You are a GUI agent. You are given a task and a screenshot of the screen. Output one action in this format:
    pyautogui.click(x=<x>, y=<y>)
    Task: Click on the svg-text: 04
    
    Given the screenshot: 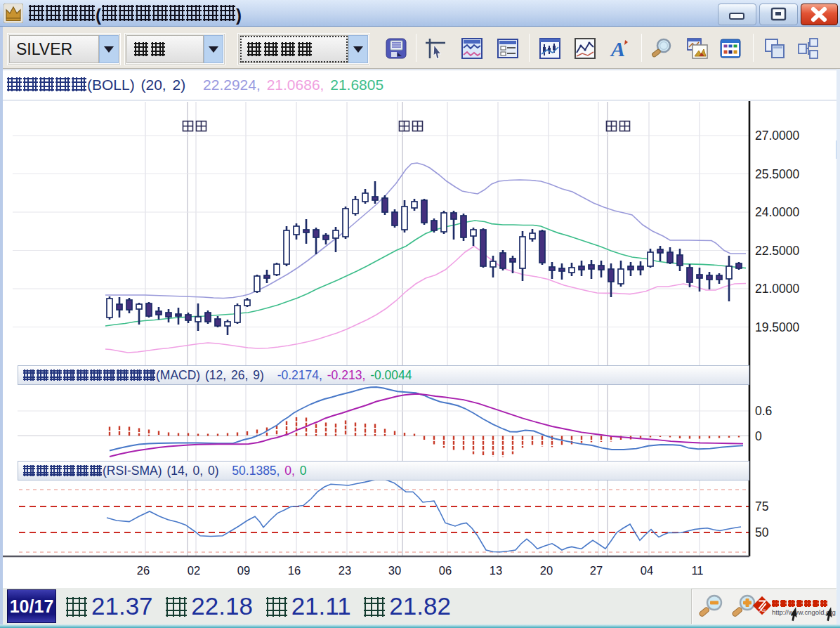 What is the action you would take?
    pyautogui.click(x=647, y=570)
    